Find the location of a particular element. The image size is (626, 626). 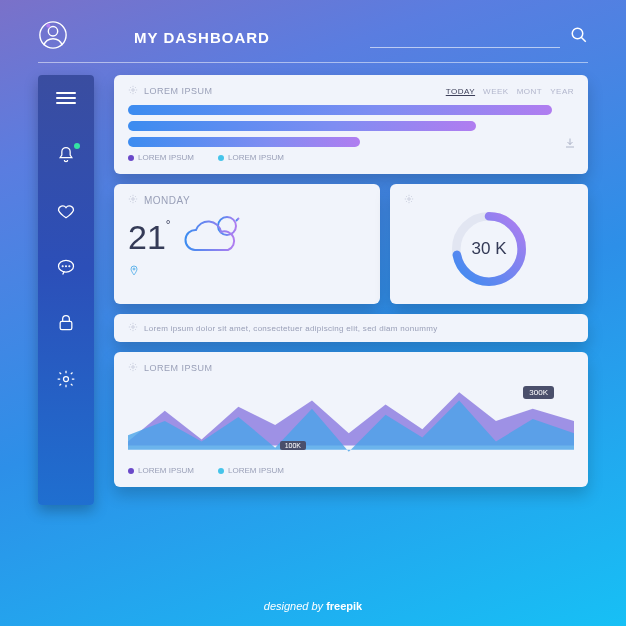

footer-brand: freepik is located at coordinates (344, 606).